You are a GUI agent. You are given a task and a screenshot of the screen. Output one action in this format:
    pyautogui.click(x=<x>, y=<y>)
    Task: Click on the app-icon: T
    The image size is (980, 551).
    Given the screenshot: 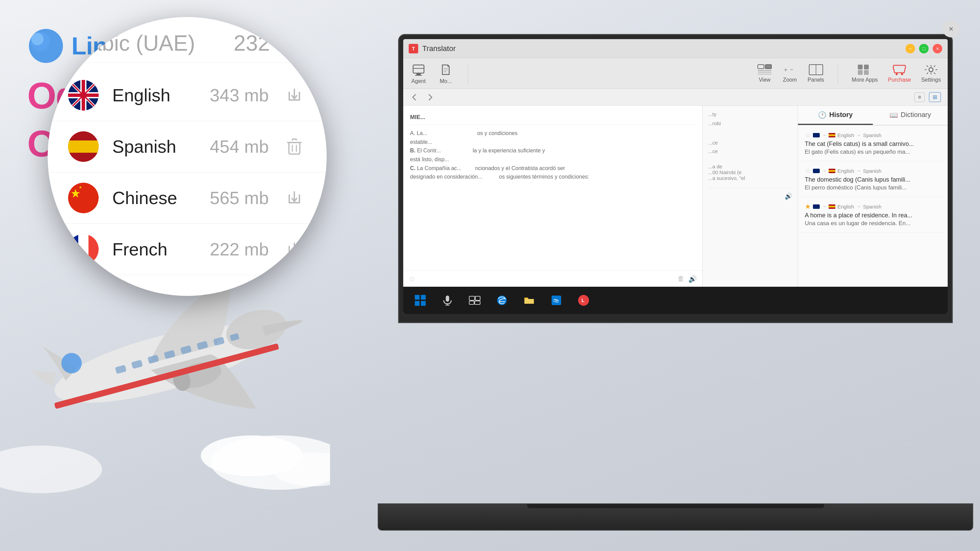 What is the action you would take?
    pyautogui.click(x=413, y=49)
    